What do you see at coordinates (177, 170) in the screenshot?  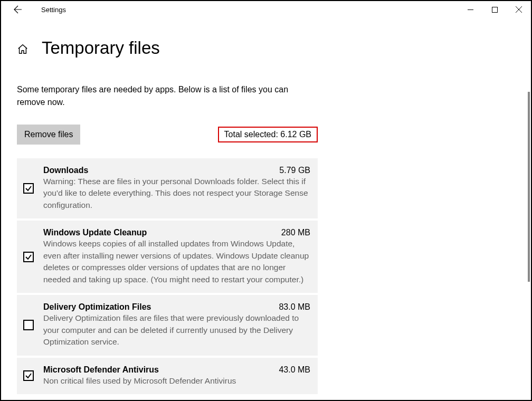 I see `item-header: Downloads5.79 GB` at bounding box center [177, 170].